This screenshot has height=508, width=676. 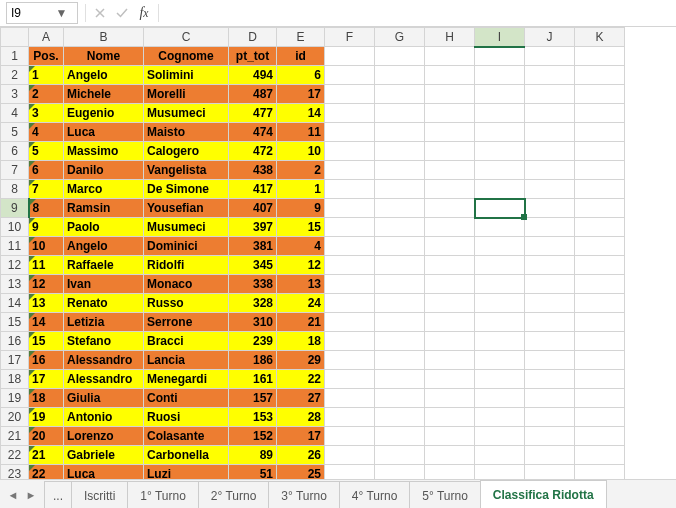 I want to click on chevron-down-icon: ▼, so click(x=60, y=13).